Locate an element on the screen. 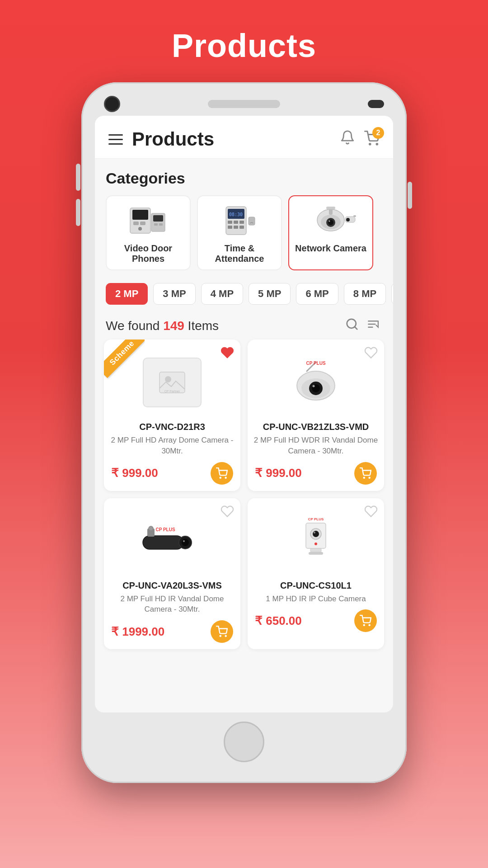 The width and height of the screenshot is (488, 868). category-label-video-door: Video Door Phones is located at coordinates (148, 254).